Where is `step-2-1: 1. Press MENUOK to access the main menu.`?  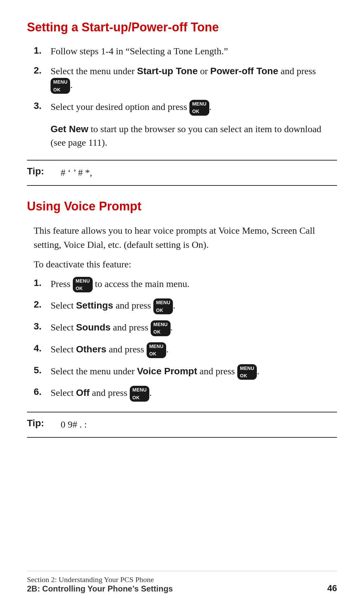
step-2-1: 1. Press MENUOK to access the main menu. is located at coordinates (182, 285).